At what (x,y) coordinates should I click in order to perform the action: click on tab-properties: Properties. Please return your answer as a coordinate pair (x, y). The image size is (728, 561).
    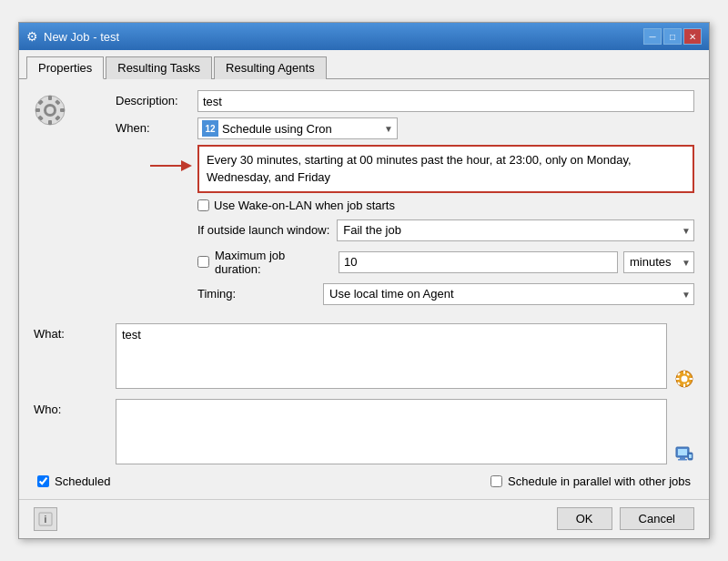
    Looking at the image, I should click on (66, 67).